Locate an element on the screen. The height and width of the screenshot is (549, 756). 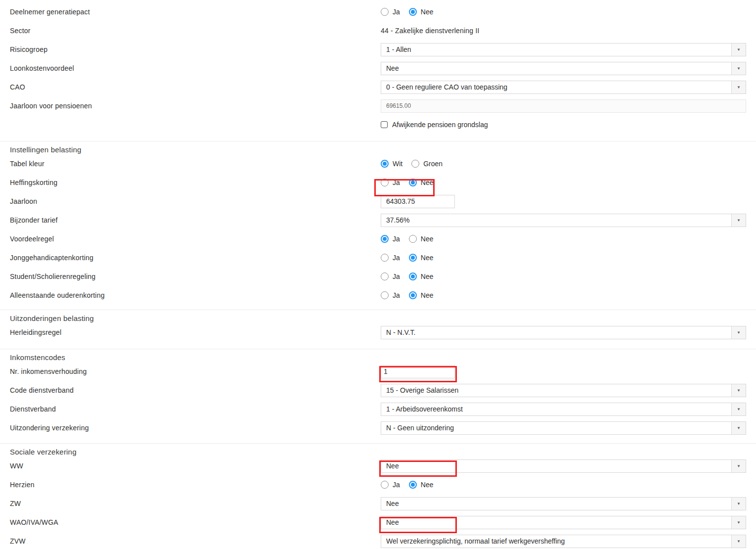
row-heffingskorting: Heffingskorting Ja Nee is located at coordinates (378, 183).